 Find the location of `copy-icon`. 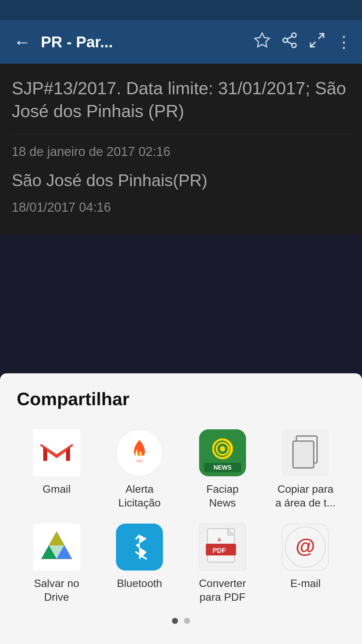

copy-icon is located at coordinates (305, 453).